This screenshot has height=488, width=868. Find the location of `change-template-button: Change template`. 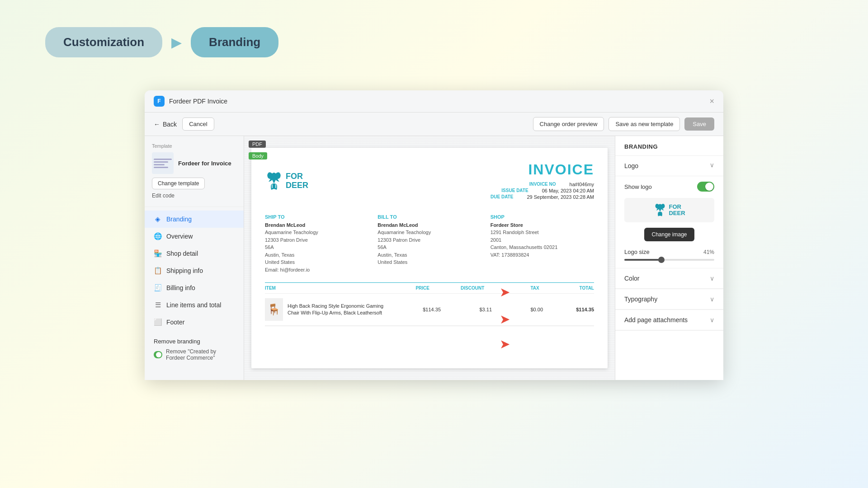

change-template-button: Change template is located at coordinates (178, 183).